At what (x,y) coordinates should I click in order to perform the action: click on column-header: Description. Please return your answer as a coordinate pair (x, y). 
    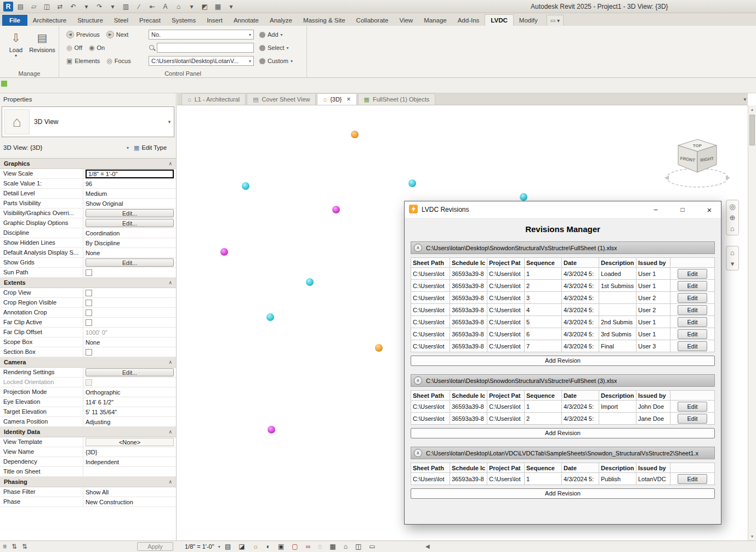
    Looking at the image, I should click on (618, 468).